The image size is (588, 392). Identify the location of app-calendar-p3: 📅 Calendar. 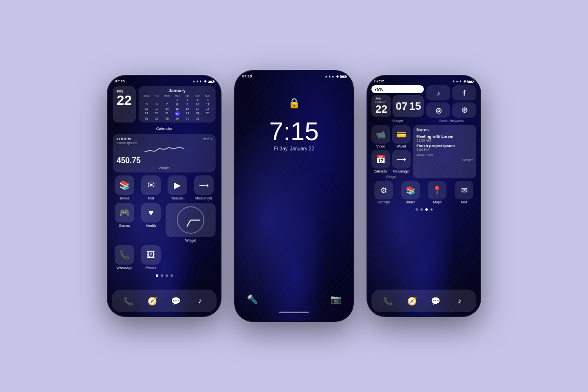
(381, 162).